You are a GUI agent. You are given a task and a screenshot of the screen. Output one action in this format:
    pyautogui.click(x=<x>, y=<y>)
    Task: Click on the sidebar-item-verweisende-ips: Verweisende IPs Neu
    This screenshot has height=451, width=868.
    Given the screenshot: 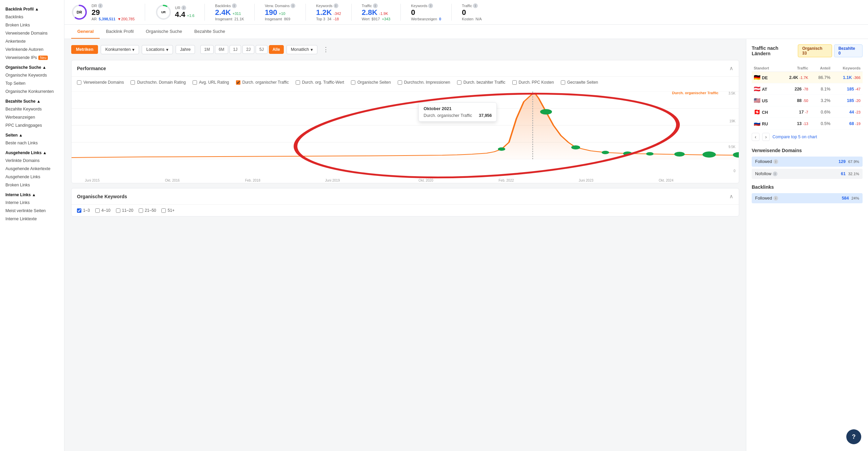 What is the action you would take?
    pyautogui.click(x=32, y=58)
    